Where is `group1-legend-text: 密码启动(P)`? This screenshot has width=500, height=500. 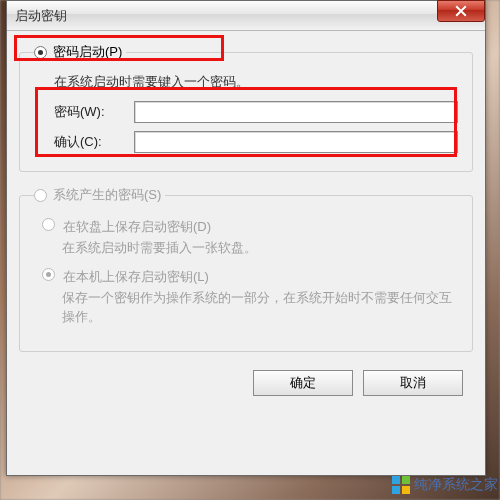 group1-legend-text: 密码启动(P) is located at coordinates (88, 52).